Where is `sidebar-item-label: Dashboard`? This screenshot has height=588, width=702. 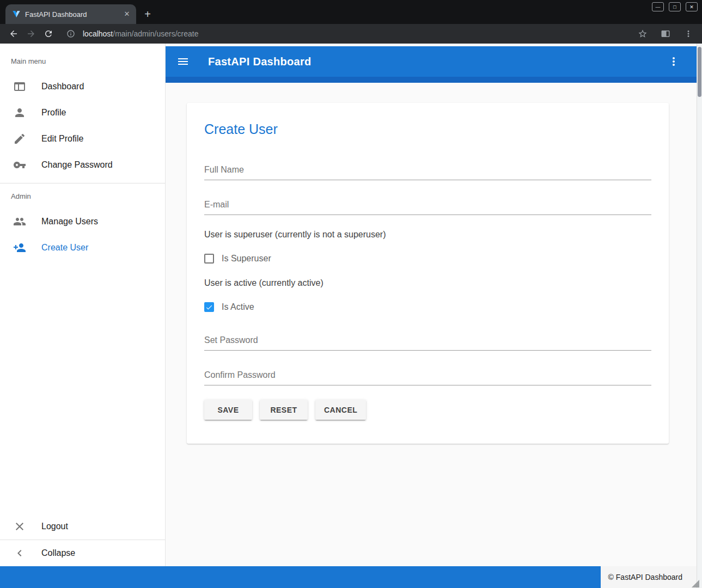 sidebar-item-label: Dashboard is located at coordinates (63, 87).